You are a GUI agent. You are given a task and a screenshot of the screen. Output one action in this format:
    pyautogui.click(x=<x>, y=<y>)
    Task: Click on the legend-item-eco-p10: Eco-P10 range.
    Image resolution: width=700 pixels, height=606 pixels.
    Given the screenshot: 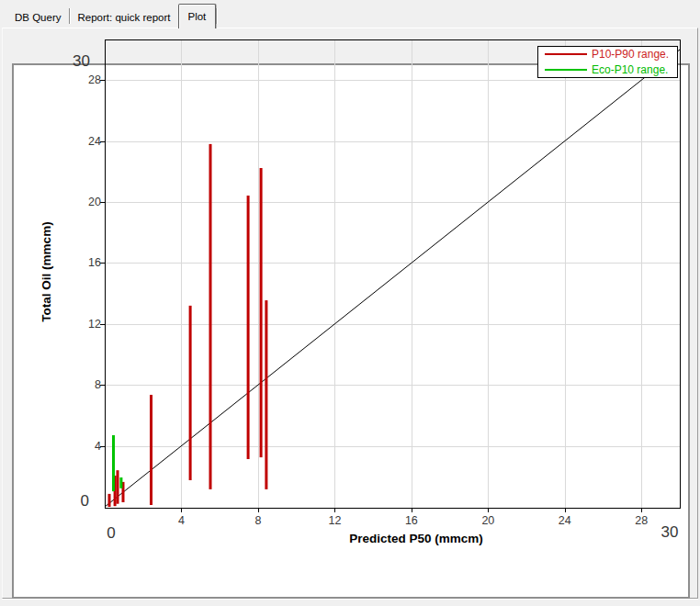 What is the action you would take?
    pyautogui.click(x=611, y=70)
    